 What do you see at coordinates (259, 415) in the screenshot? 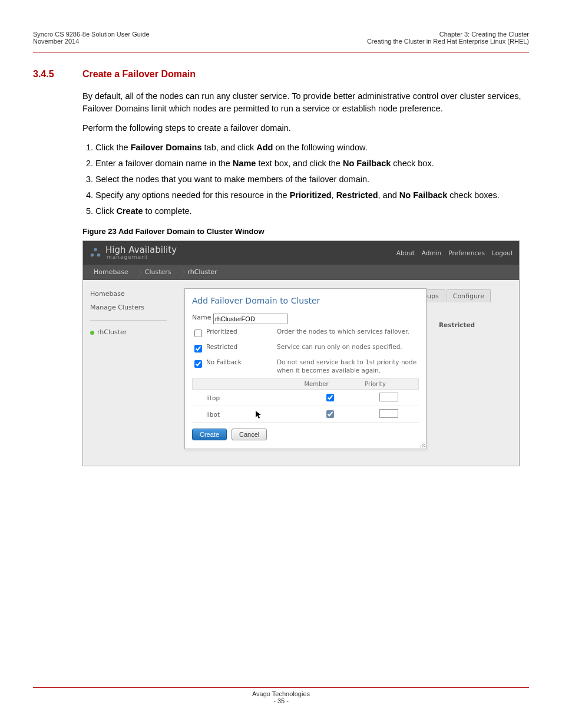
I see `cursor-icon` at bounding box center [259, 415].